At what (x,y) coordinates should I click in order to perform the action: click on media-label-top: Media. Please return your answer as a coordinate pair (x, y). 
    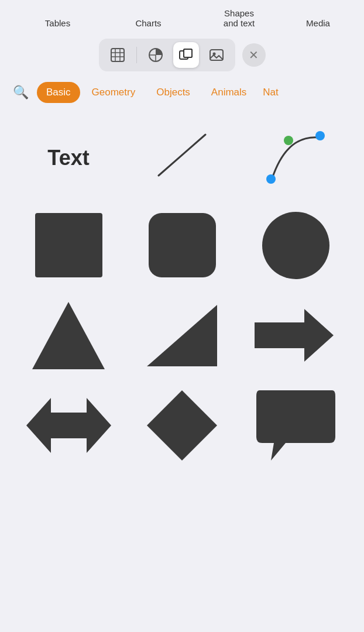
    Looking at the image, I should click on (318, 23).